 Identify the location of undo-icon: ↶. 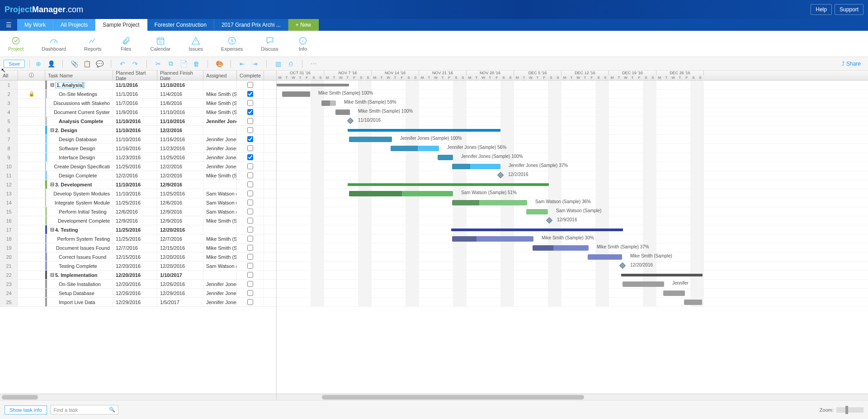
(123, 64).